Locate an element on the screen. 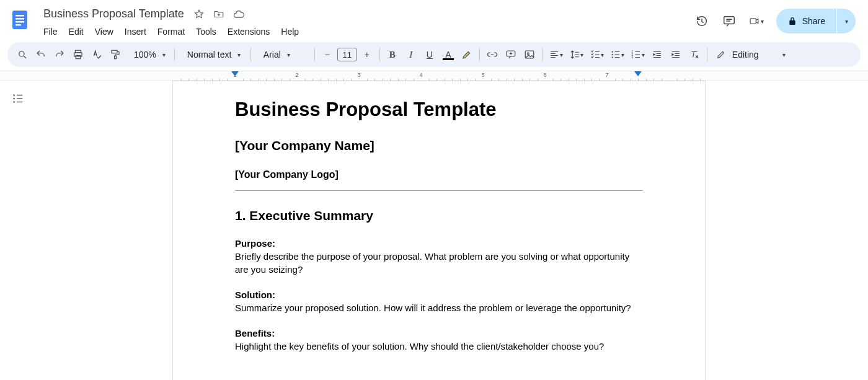 The height and width of the screenshot is (380, 868). font-size-input: 11 is located at coordinates (347, 55).